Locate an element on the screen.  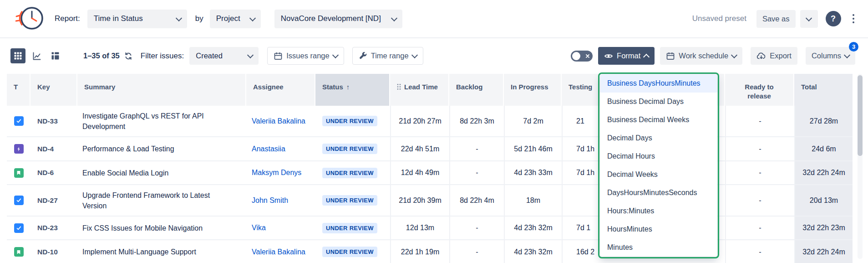
group-by-select: Project is located at coordinates (235, 19).